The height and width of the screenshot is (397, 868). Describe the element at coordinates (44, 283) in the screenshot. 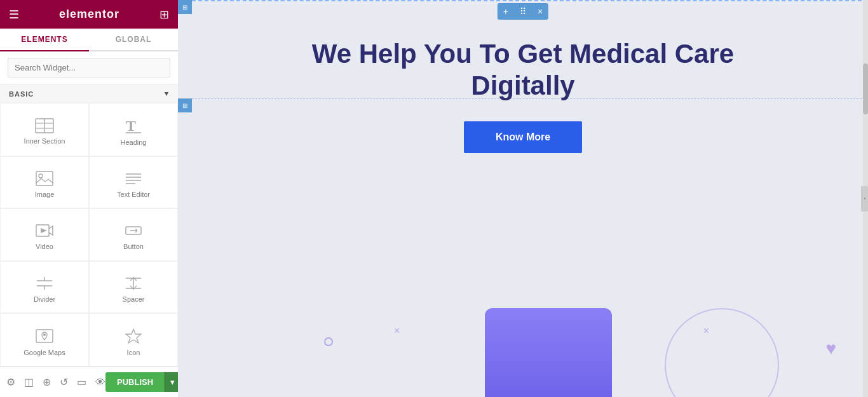

I see `divider-icon` at that location.